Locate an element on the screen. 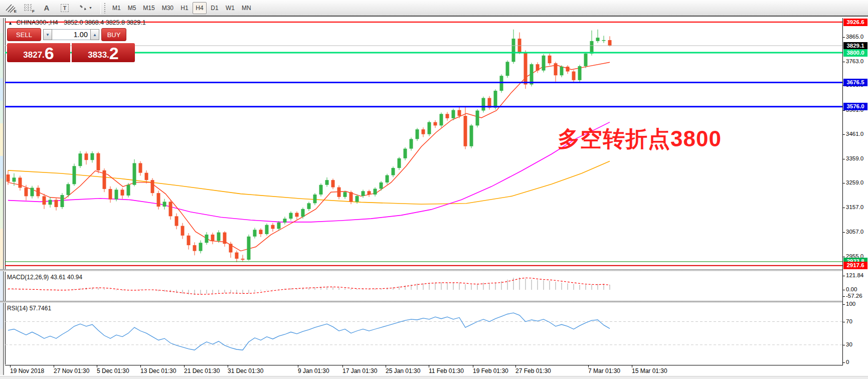  sell-price-big-digit: 6 is located at coordinates (49, 53).